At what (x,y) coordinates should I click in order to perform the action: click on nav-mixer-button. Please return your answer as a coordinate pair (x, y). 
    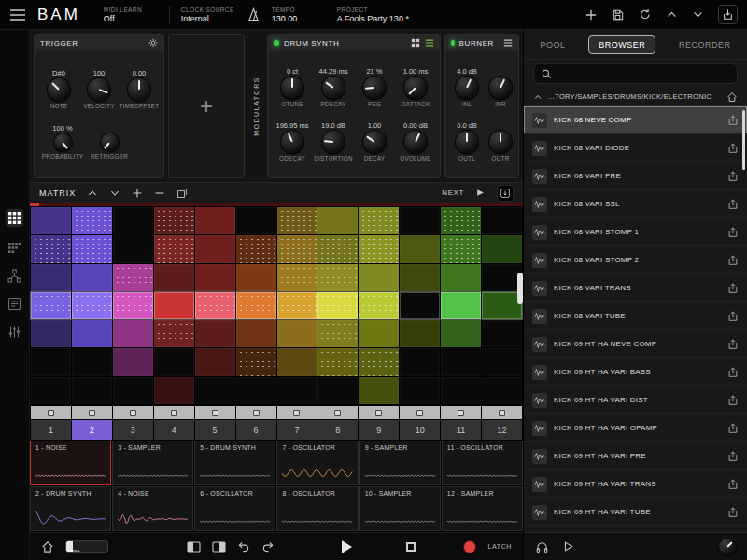
    Looking at the image, I should click on (15, 332).